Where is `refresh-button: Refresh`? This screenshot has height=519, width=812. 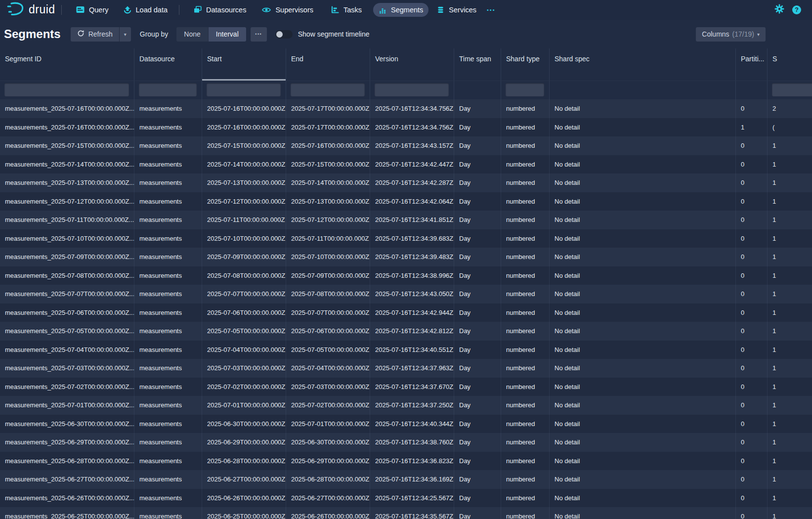 refresh-button: Refresh is located at coordinates (95, 35).